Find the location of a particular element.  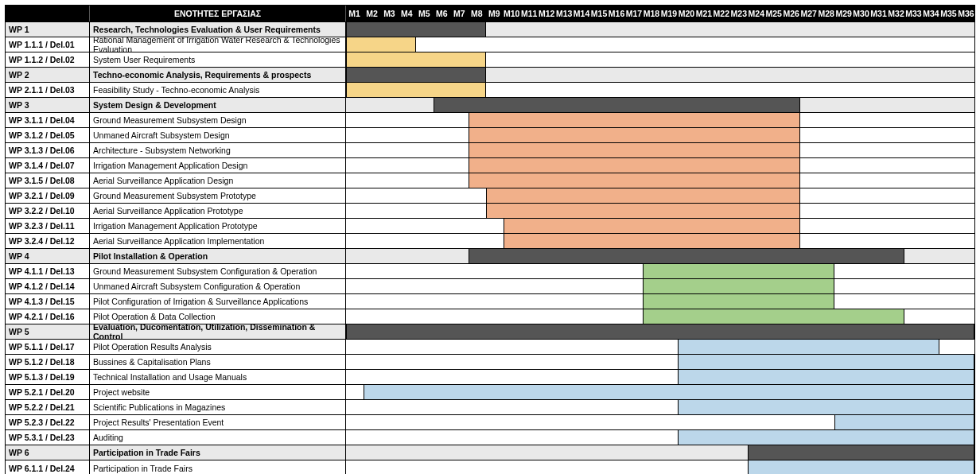

row-name: Pilot Configuration of Irrigation & Surv… is located at coordinates (218, 301).